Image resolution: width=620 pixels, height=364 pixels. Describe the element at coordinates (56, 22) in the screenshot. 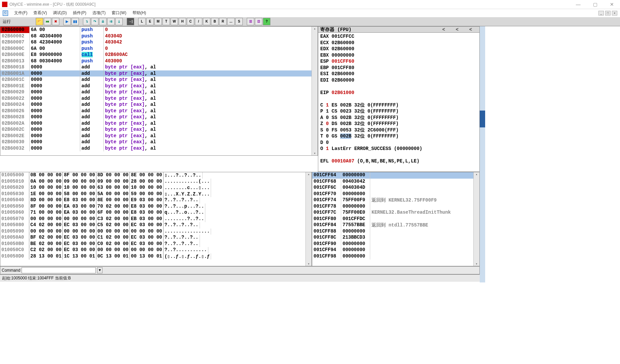

I see `stop-button: ✖` at that location.